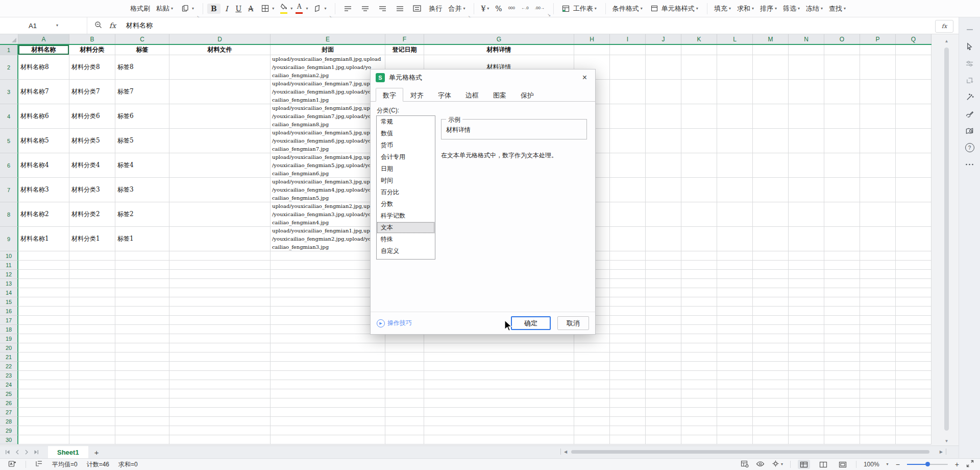 This screenshot has width=980, height=470. I want to click on sum-button: 求和▾, so click(745, 9).